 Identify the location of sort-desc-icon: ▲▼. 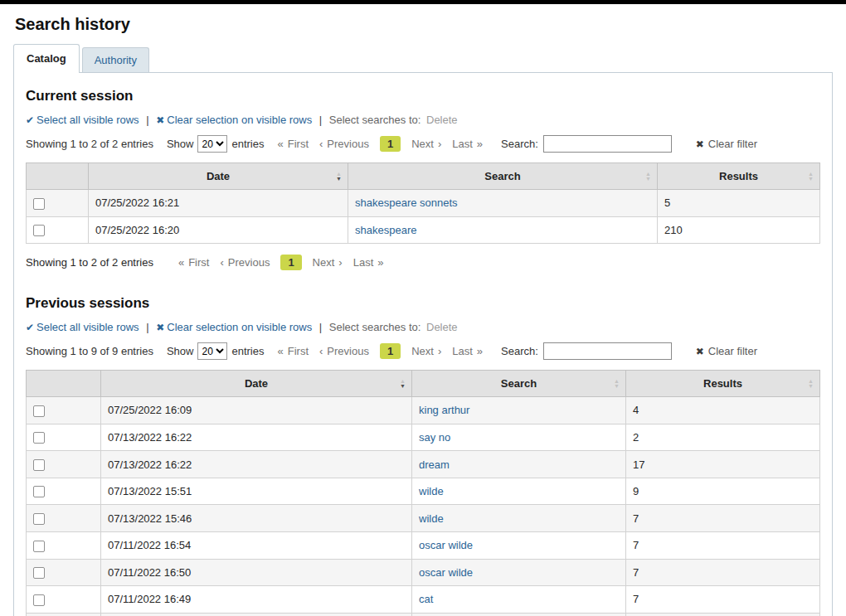
(403, 384).